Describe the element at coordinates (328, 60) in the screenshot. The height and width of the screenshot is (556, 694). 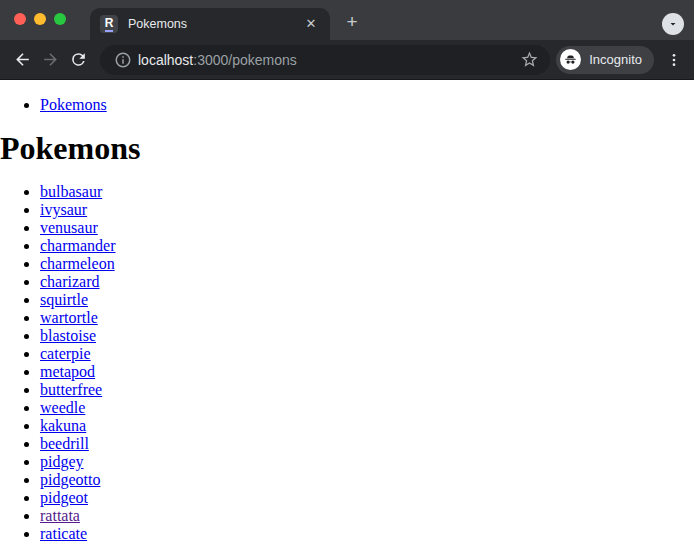
I see `url-text: localhost:3000/pokemons` at that location.